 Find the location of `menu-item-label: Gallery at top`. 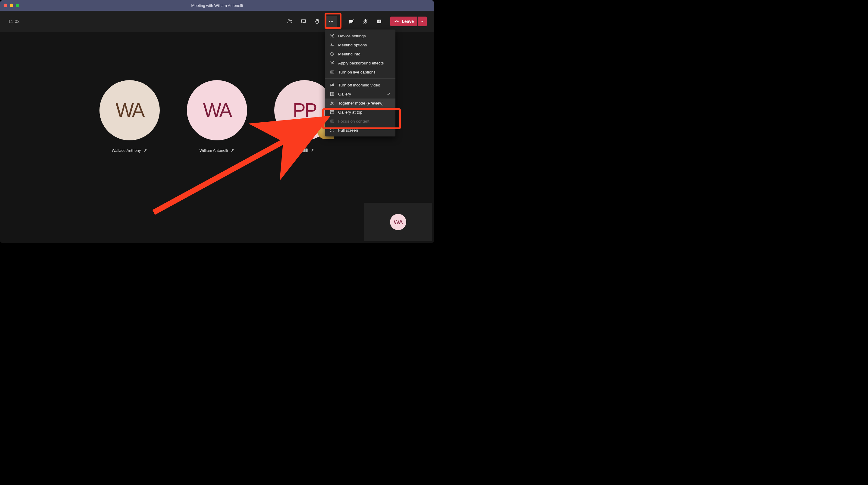

menu-item-label: Gallery at top is located at coordinates (350, 112).